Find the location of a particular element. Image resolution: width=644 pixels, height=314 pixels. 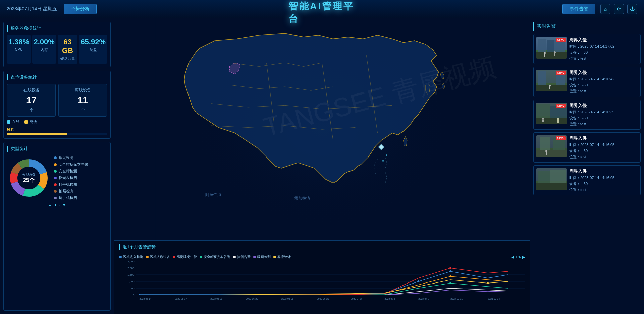

svg-text: 500 is located at coordinates (132, 288).